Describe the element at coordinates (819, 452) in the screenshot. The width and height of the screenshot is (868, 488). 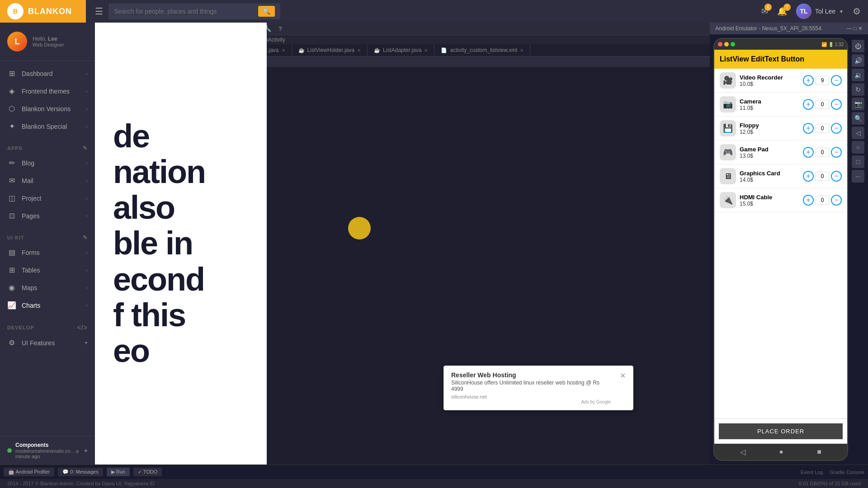
I see `recents-nav-btn: ■` at that location.